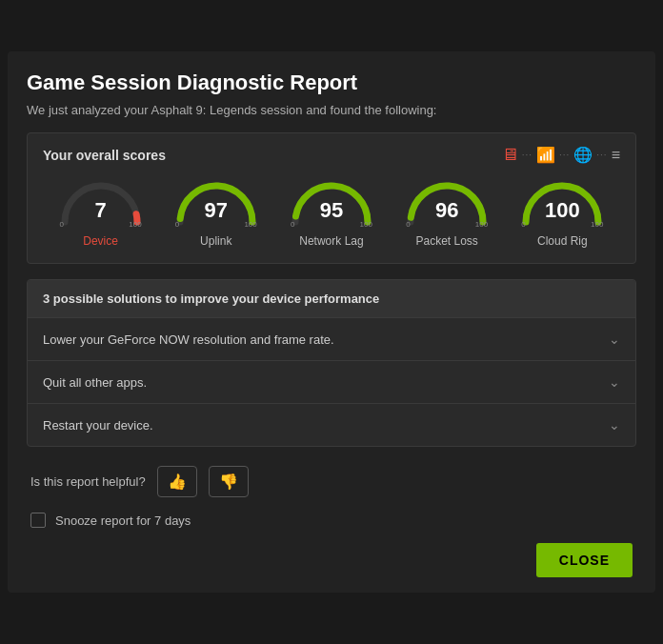 The image size is (663, 644). Describe the element at coordinates (332, 425) in the screenshot. I see `solution-item-2: Restart your device. ⌄` at that location.